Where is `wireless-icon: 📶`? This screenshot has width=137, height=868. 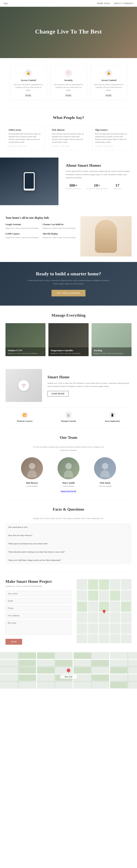 wireless-icon: 📶 is located at coordinates (25, 415).